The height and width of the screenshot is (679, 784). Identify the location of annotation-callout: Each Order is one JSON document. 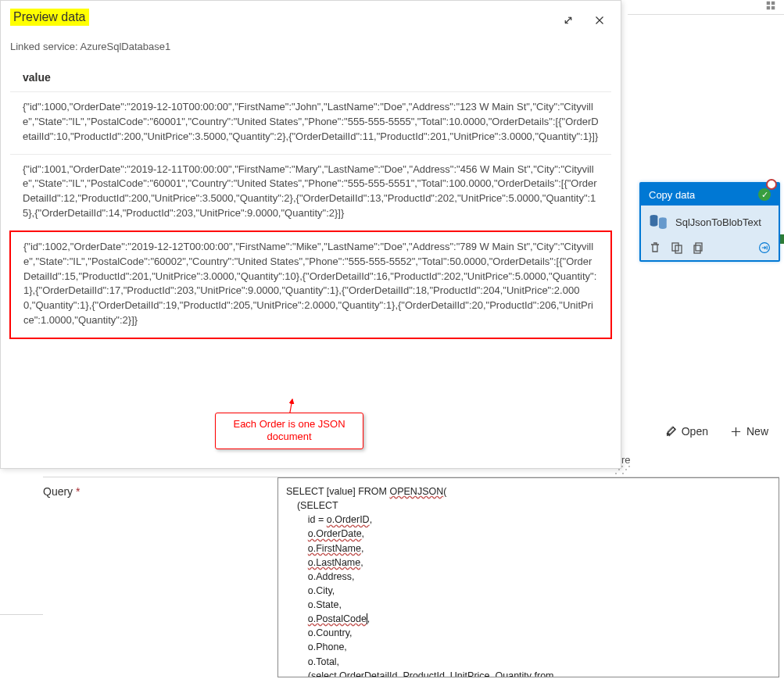
(289, 431).